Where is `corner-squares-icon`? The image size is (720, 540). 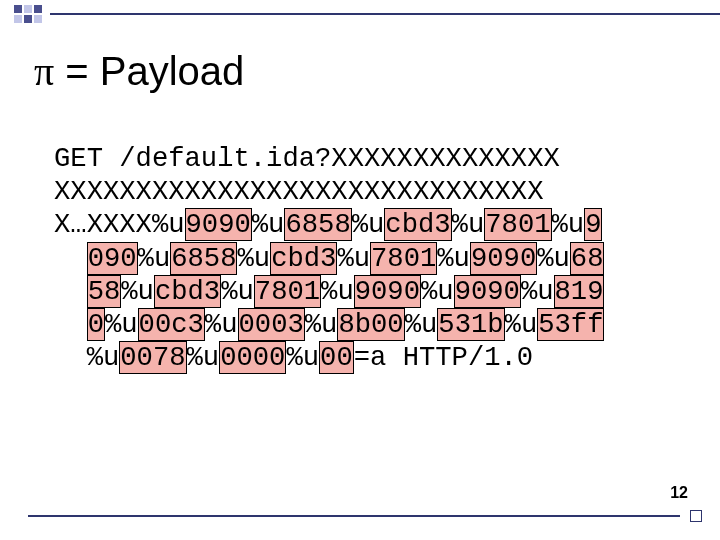 corner-squares-icon is located at coordinates (28, 14).